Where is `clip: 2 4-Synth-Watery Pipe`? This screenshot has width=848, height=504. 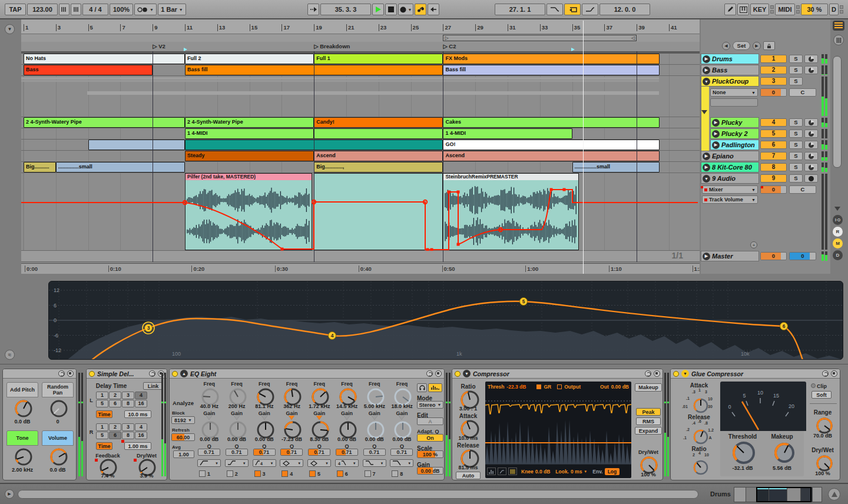
clip: 2 4-Synth-Watery Pipe is located at coordinates (250, 122).